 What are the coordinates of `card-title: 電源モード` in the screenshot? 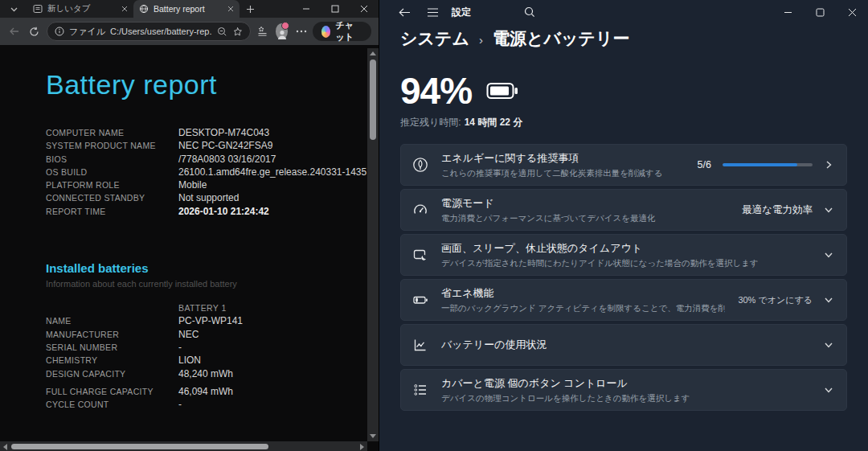 It's located at (585, 203).